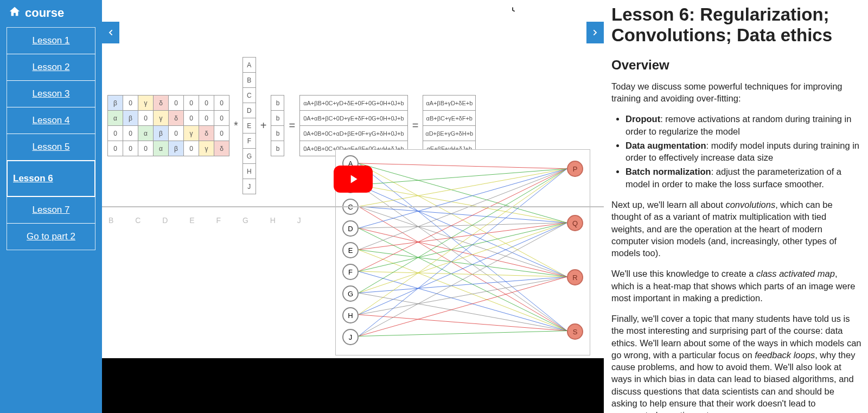  I want to click on convolutions-paragraph: Next up, we'll learn all about convoluti…, so click(737, 229).